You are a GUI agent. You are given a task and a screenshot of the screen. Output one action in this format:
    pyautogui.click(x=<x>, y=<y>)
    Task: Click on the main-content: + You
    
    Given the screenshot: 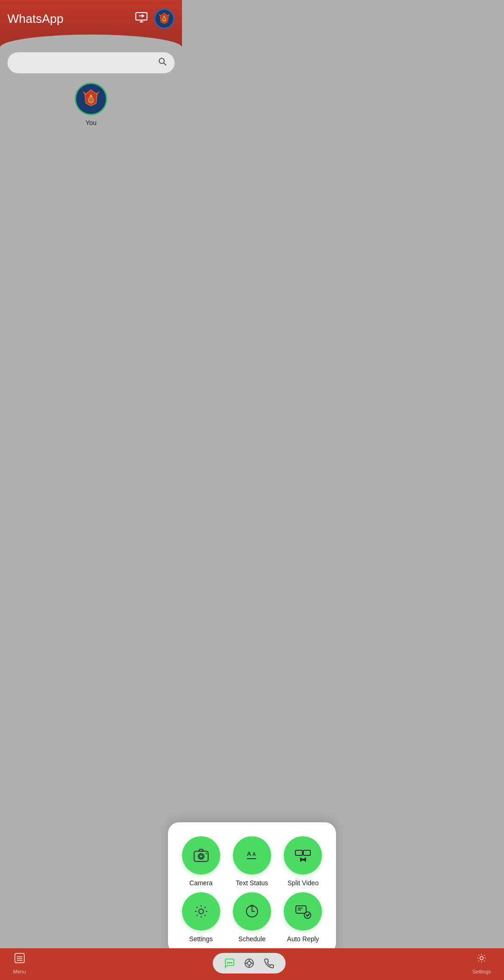 What is the action you would take?
    pyautogui.click(x=91, y=87)
    